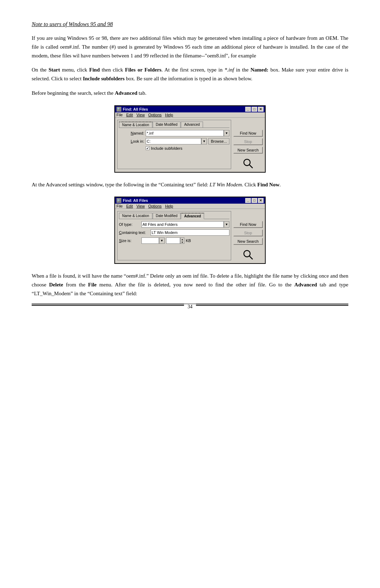 The width and height of the screenshot is (380, 588). I want to click on dialog1-wrap: 🔍 Find: All Files _ □ ✕ File Edit View O…, so click(190, 139).